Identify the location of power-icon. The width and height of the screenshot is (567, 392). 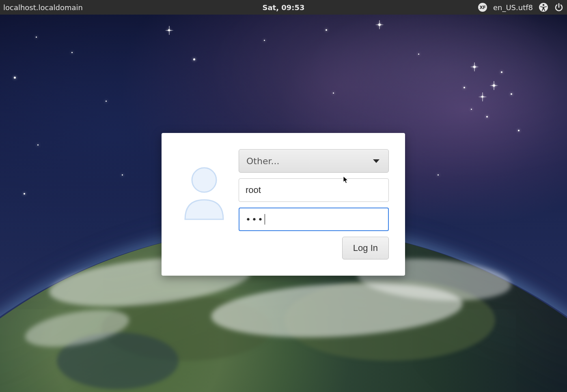
(559, 7).